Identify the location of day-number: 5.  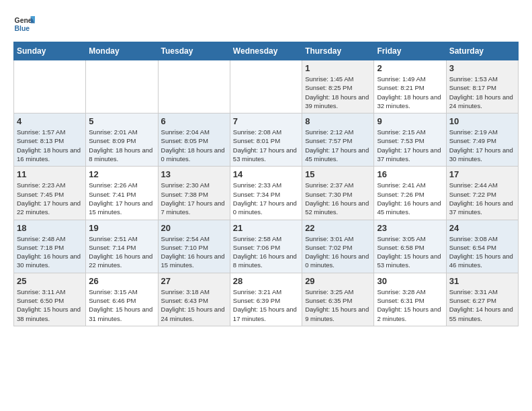
(122, 121).